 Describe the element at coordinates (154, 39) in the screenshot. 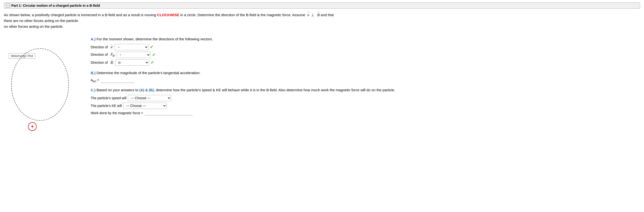

I see `section-a-title: For the moment shown, determine the dire…` at that location.